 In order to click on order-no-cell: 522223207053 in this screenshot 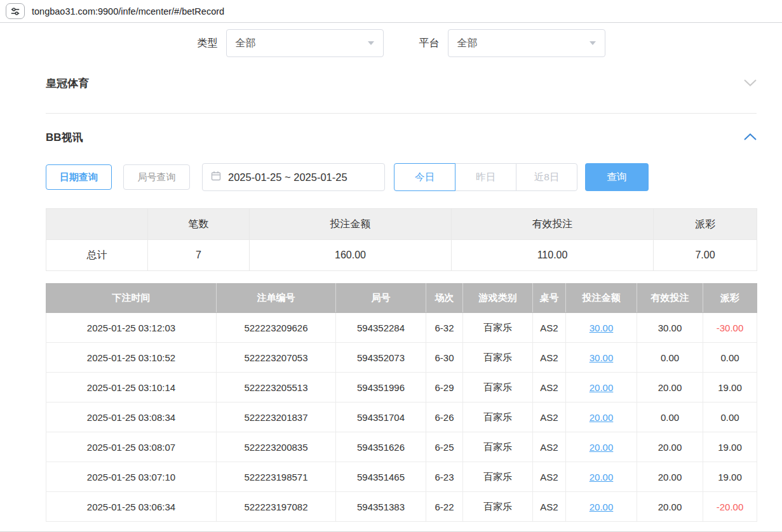, I will do `click(276, 358)`.